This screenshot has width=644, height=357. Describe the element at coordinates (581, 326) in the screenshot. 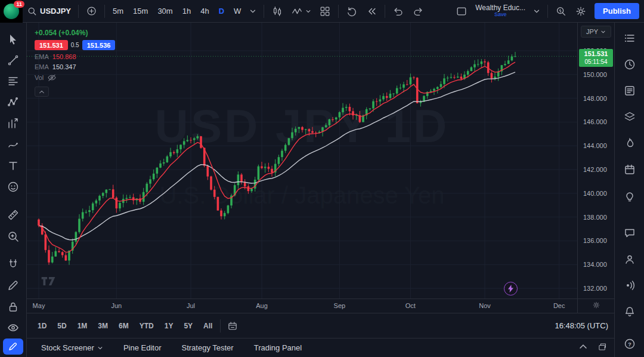

I see `clock: 16:48:05 (UTC)` at that location.